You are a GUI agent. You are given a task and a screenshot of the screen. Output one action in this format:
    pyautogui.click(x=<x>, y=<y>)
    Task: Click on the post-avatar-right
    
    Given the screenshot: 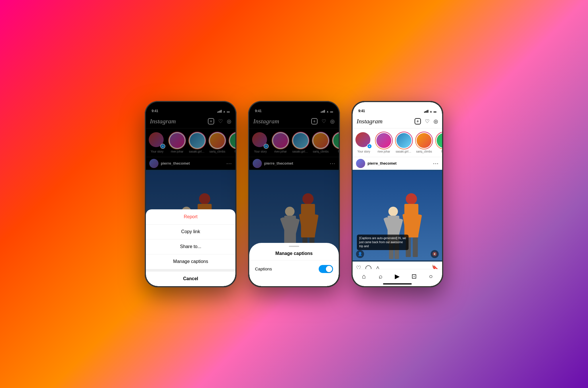 What is the action you would take?
    pyautogui.click(x=361, y=163)
    